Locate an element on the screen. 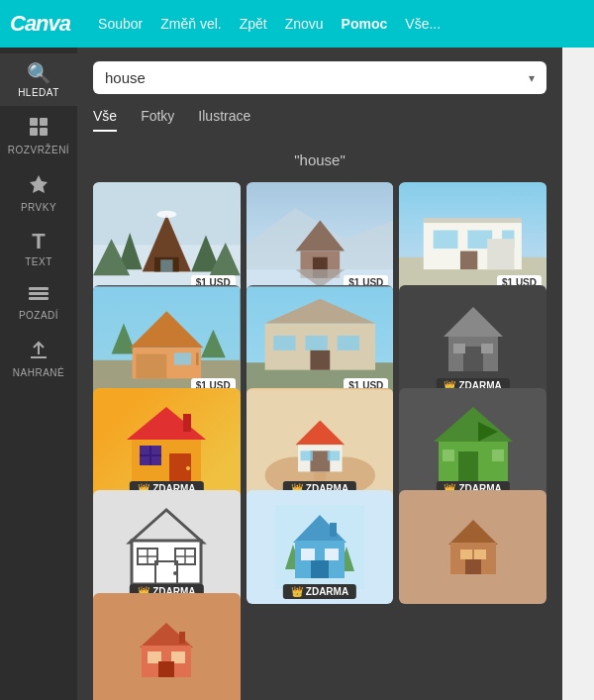  result-item-8: 👑 ZDARMA is located at coordinates (321, 445).